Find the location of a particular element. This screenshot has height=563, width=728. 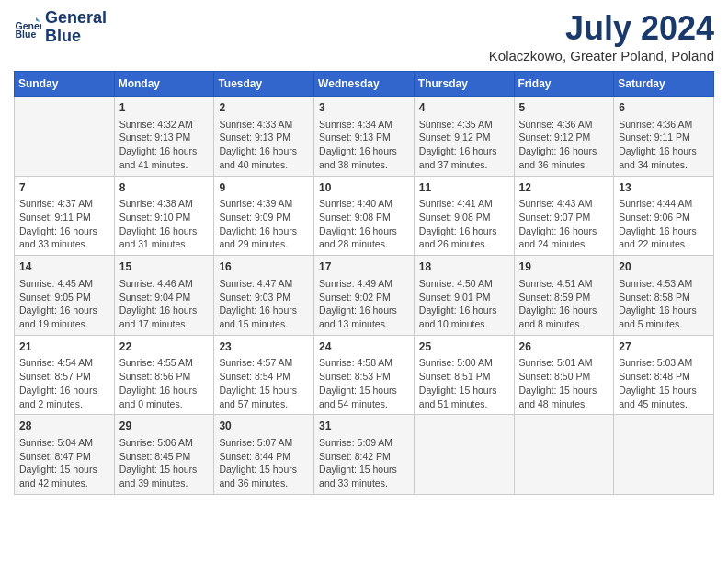

calendar-cell: 14Sunrise: 4:45 AM Sunset: 9:05 PM Dayli… is located at coordinates (64, 296).